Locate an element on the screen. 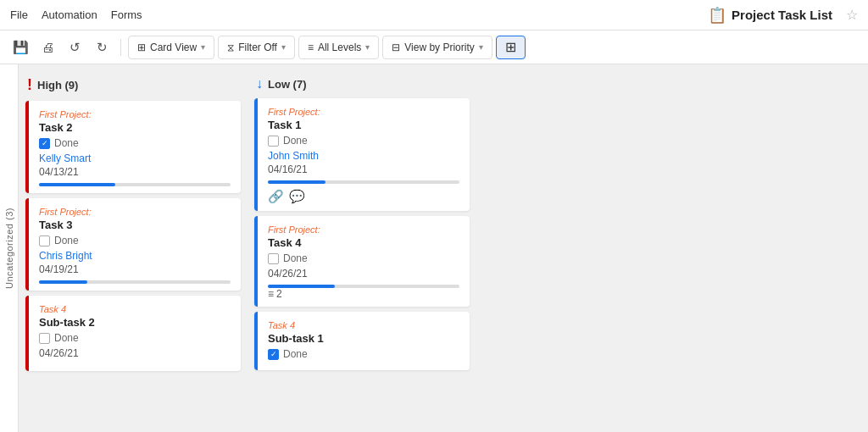 The height and width of the screenshot is (432, 868). high-priority-icon: ! is located at coordinates (30, 85).